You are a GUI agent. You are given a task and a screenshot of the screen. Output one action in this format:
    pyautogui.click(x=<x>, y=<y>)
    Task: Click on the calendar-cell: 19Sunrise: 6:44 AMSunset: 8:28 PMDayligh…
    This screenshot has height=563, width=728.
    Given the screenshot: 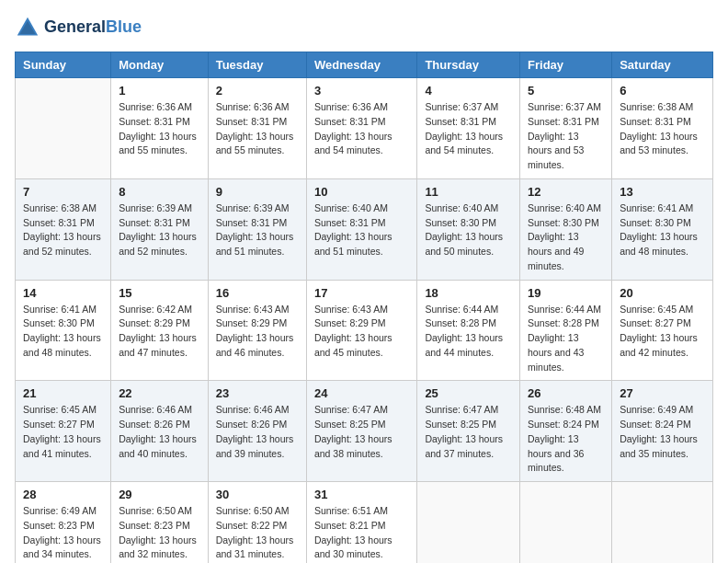 What is the action you would take?
    pyautogui.click(x=566, y=330)
    